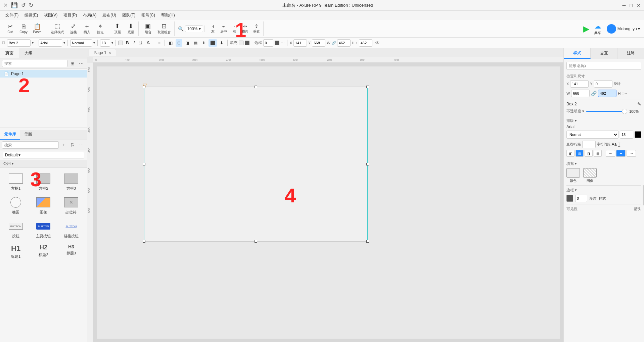 The height and width of the screenshot is (342, 644). Describe the element at coordinates (366, 43) in the screenshot. I see `h-input` at that location.